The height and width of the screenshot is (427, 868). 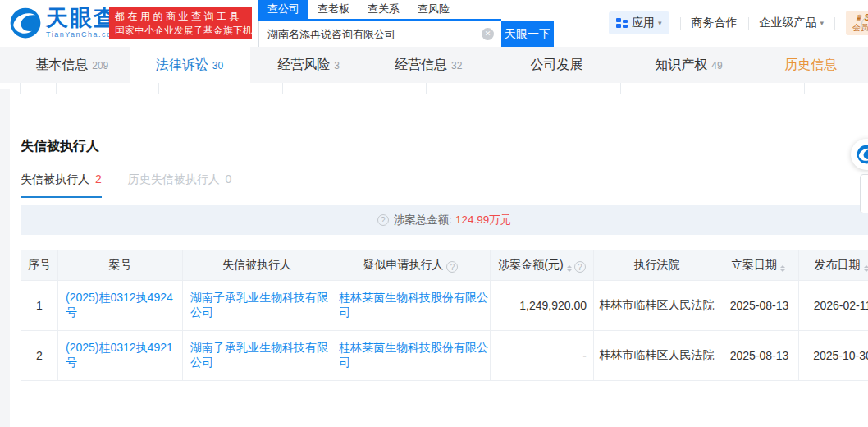 What do you see at coordinates (60, 146) in the screenshot?
I see `section-title: 失信被执行人` at bounding box center [60, 146].